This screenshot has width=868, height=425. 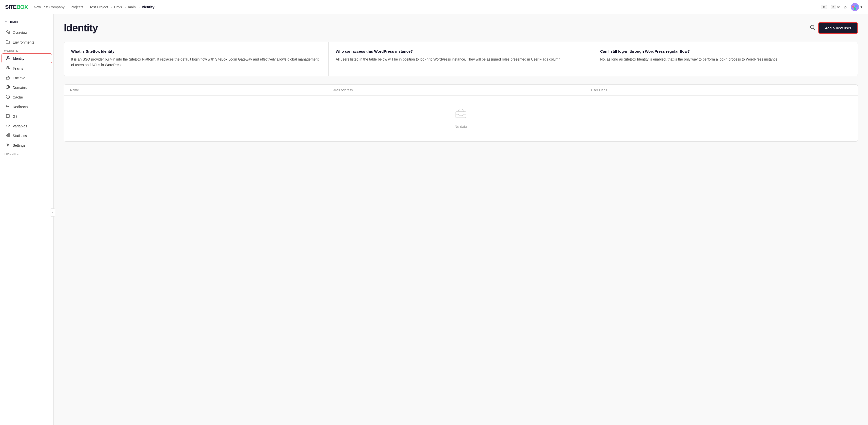 I want to click on git-icon, so click(x=8, y=116).